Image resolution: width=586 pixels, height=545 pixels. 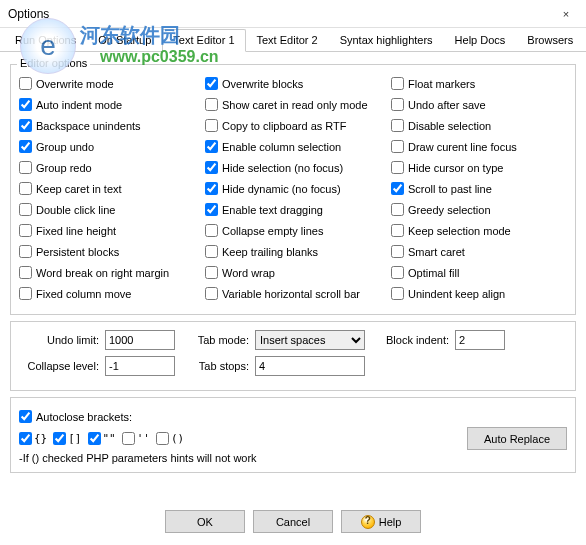 What do you see at coordinates (517, 438) in the screenshot?
I see `auto-replace-button: Auto Replace` at bounding box center [517, 438].